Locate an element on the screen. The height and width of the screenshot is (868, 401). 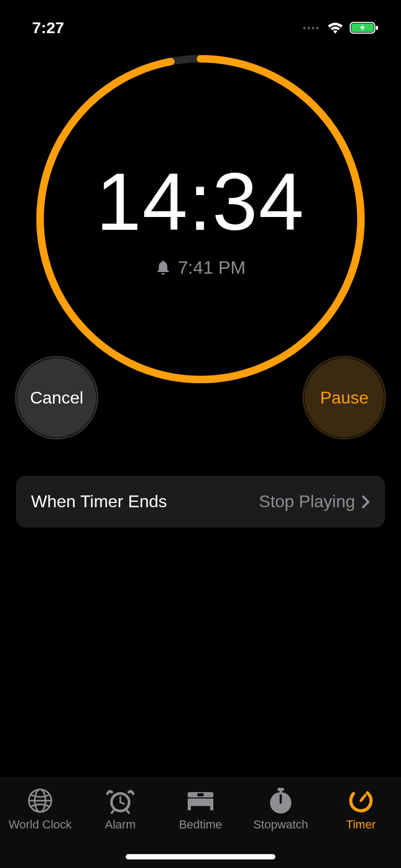
when-timer-ends-label: When Timer Ends is located at coordinates (99, 501).